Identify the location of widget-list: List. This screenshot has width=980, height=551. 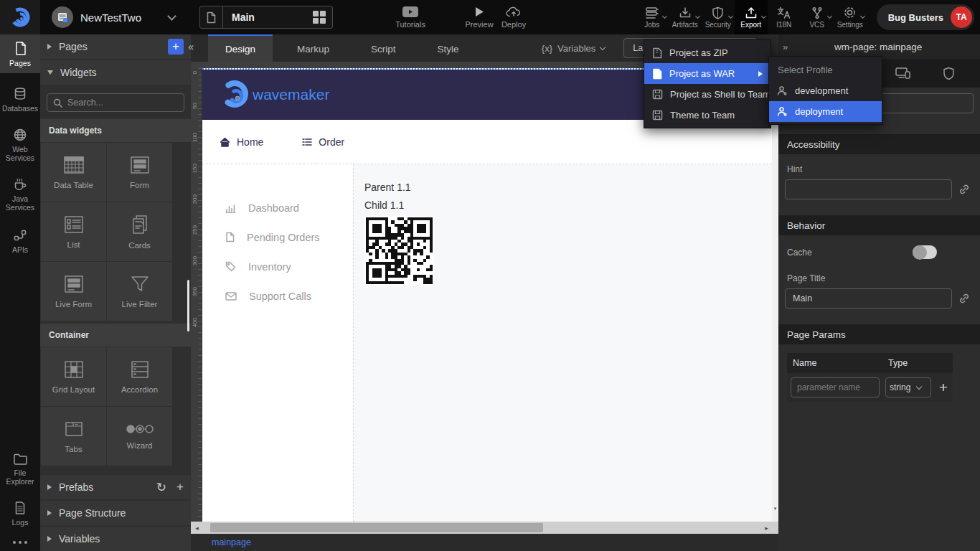
(73, 232).